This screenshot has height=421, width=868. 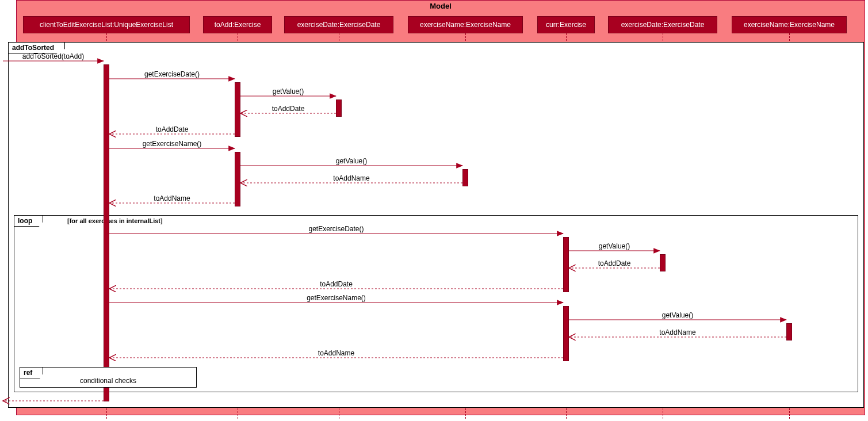 What do you see at coordinates (441, 6) in the screenshot?
I see `diagram-title: Model` at bounding box center [441, 6].